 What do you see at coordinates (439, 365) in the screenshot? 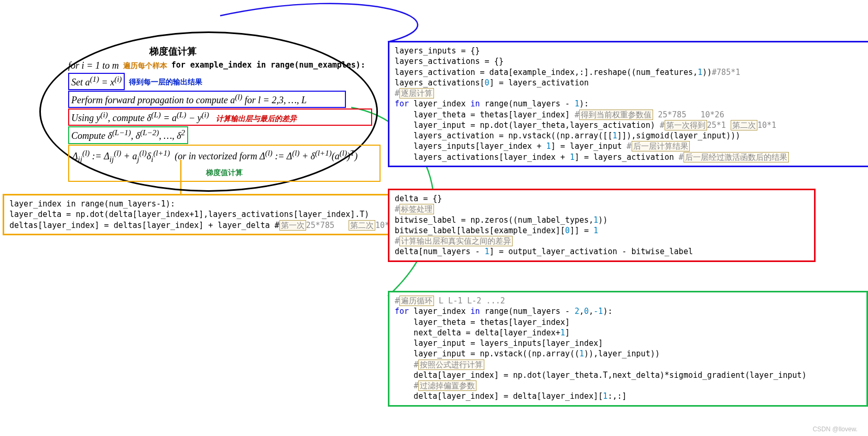
I see `green-l7: #按照公式进行计算` at bounding box center [439, 365].